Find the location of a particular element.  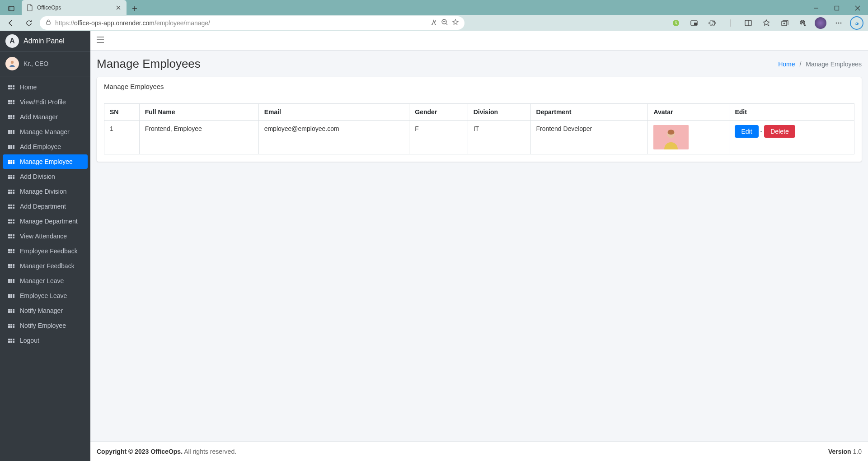

content-header: Manage Employees Home / Manage Employees is located at coordinates (479, 64).